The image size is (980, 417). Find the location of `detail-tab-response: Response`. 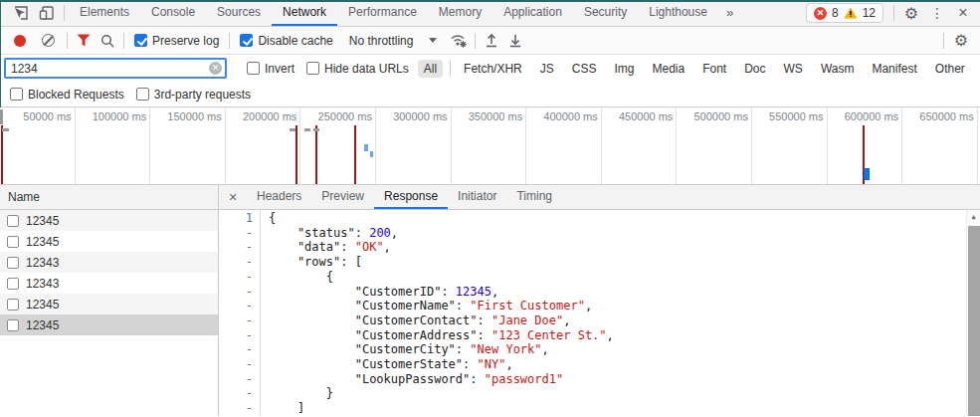

detail-tab-response: Response is located at coordinates (411, 197).